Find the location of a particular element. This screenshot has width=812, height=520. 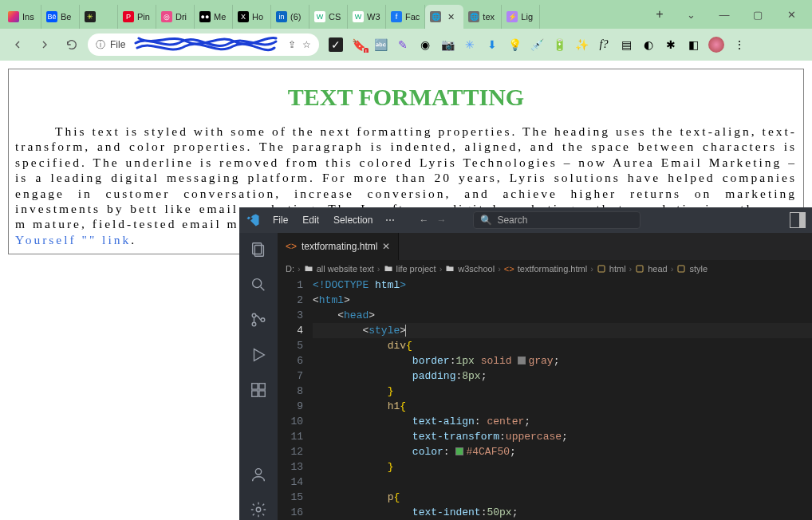

line-number: 9 is located at coordinates (290, 407).